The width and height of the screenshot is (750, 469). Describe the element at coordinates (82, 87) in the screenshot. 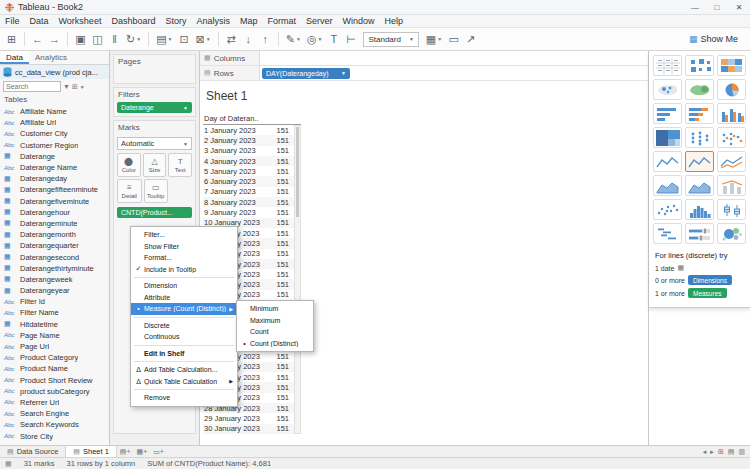

I see `chevron-down-icon: ▼` at that location.